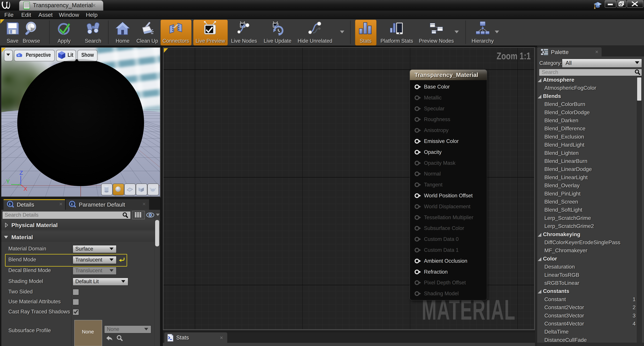  Describe the element at coordinates (21, 173) in the screenshot. I see `svg-text: Z` at that location.